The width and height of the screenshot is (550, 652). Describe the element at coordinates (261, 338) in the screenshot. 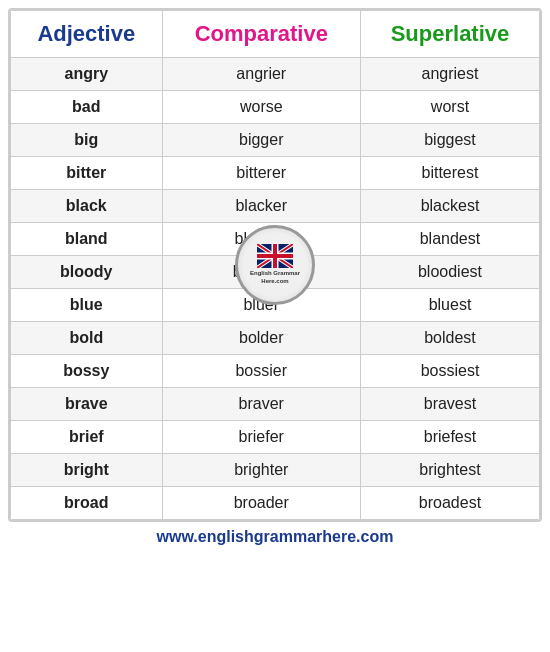

I see `comparative-cell: bolder` at that location.